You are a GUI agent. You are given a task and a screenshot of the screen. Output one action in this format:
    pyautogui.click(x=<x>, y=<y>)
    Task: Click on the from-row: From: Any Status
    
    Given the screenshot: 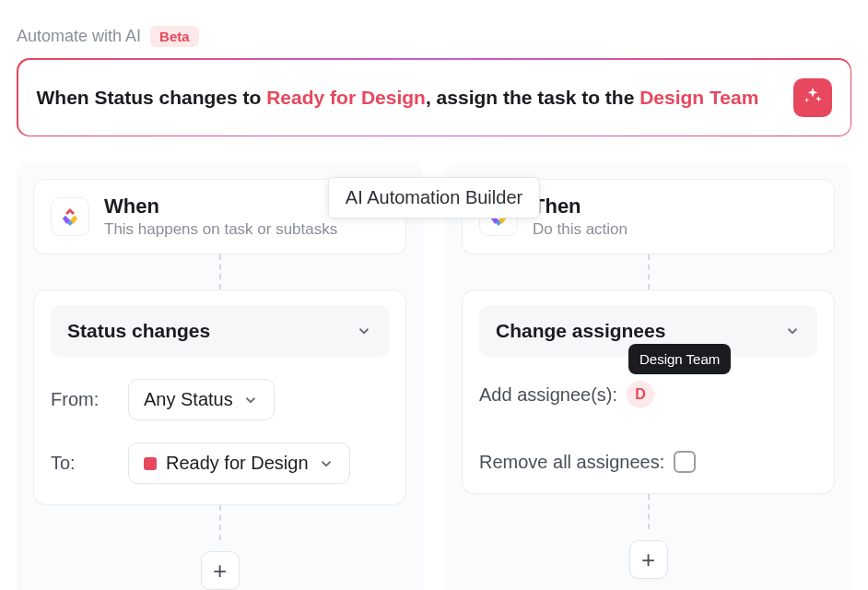 What is the action you would take?
    pyautogui.click(x=219, y=400)
    